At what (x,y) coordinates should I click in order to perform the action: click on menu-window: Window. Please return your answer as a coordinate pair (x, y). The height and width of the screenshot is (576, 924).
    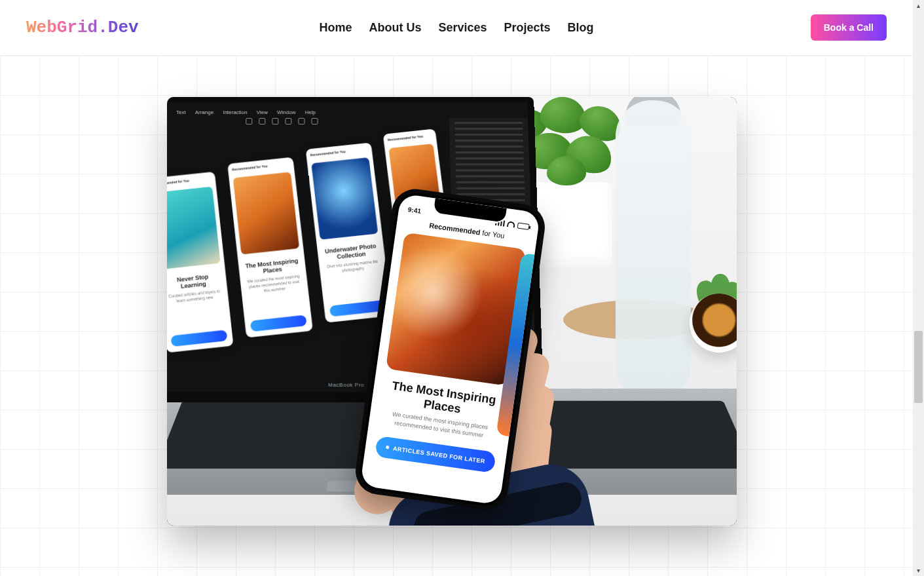
    Looking at the image, I should click on (287, 111).